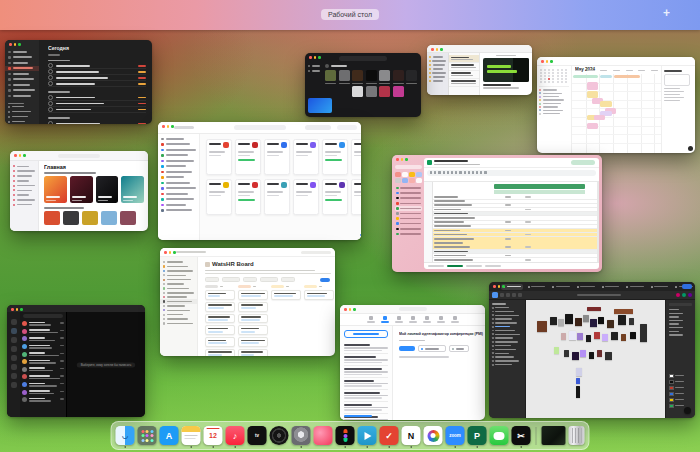 Image resolution: width=700 pixels, height=452 pixels. I want to click on footer-link, so click(361, 235).